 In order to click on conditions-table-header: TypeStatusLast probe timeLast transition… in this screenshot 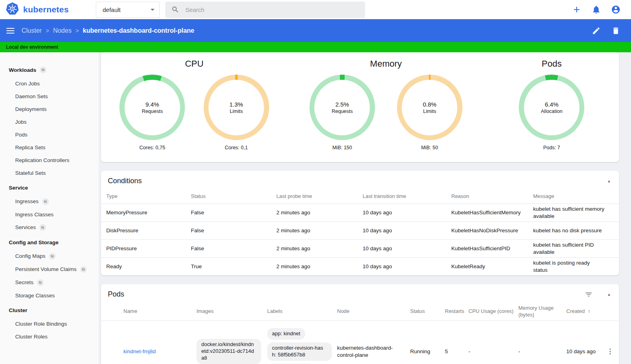, I will do `click(360, 196)`.